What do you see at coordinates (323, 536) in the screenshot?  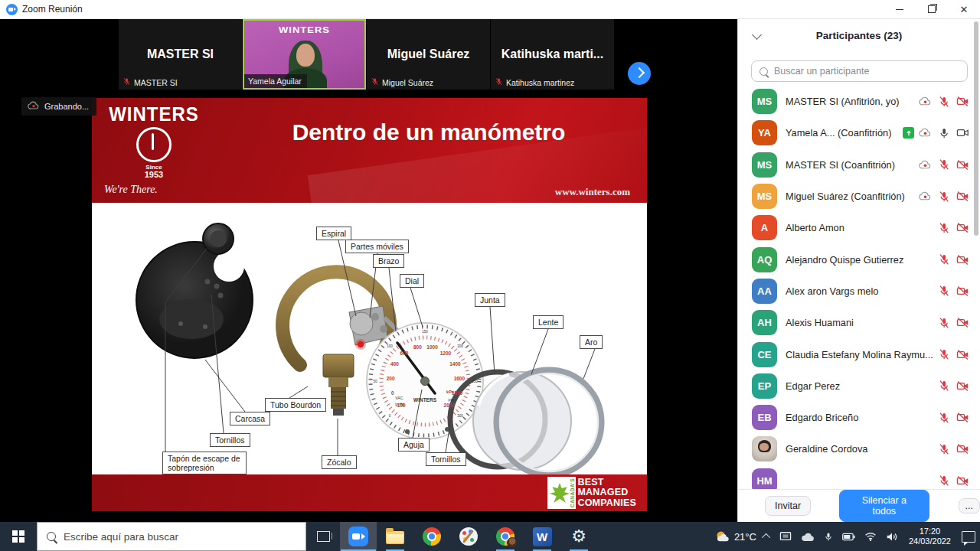 I see `task-view-button` at bounding box center [323, 536].